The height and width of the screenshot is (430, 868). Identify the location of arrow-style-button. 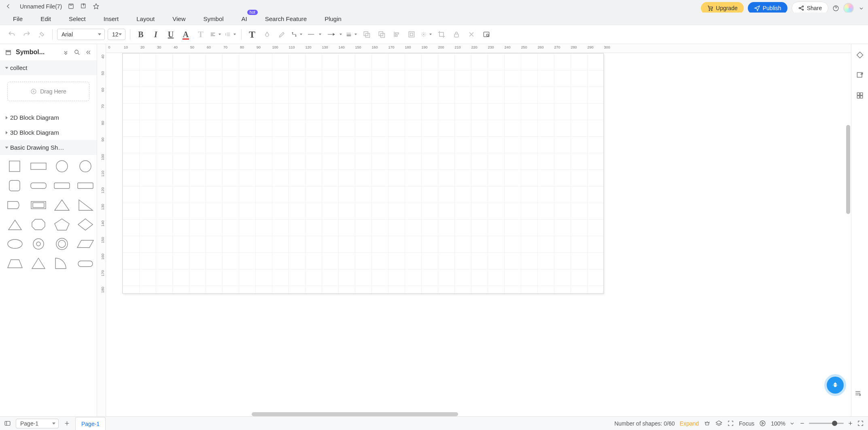
(334, 34).